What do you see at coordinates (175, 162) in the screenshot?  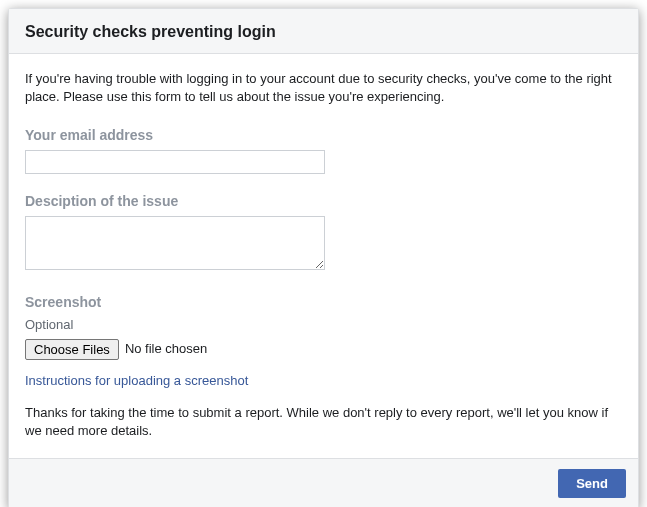 I see `email-field` at bounding box center [175, 162].